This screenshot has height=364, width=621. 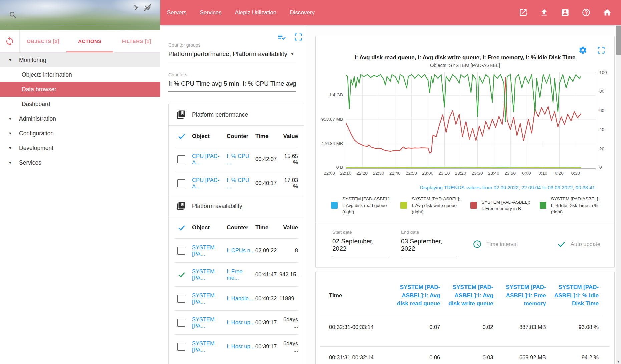 I want to click on chevron-right-icon, so click(x=136, y=8).